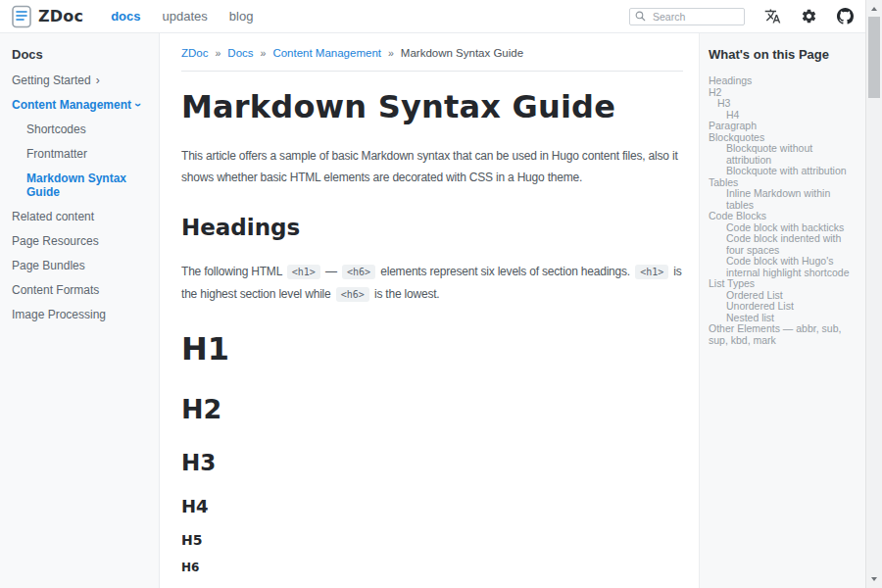 The image size is (882, 588). I want to click on text-run: elements represent six levels of section…, so click(506, 271).